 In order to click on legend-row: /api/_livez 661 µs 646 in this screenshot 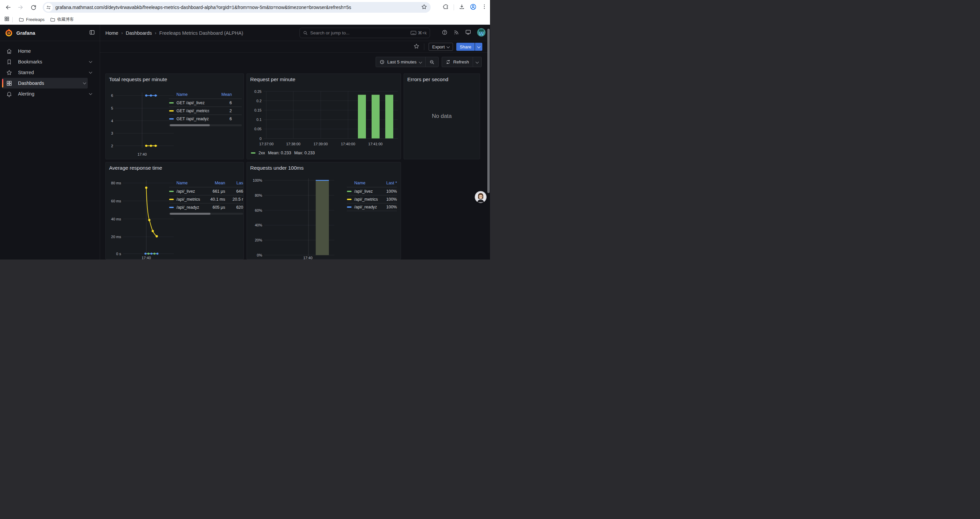, I will do `click(206, 191)`.